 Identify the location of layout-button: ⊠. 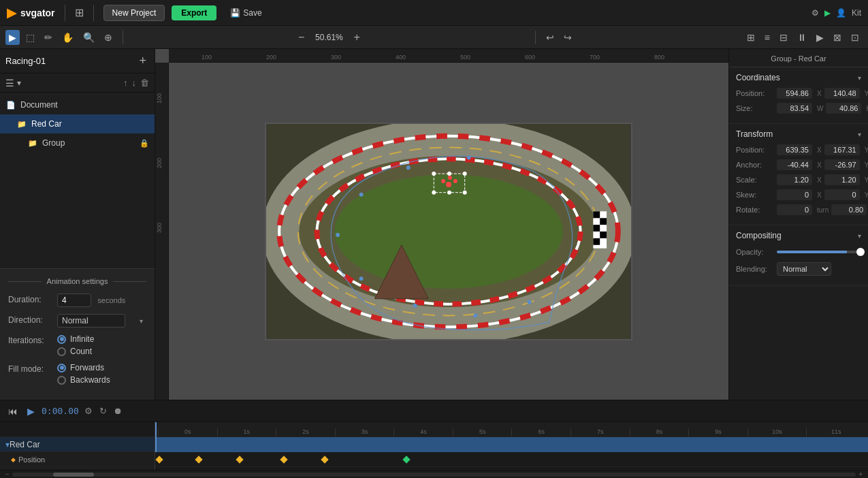
(837, 37).